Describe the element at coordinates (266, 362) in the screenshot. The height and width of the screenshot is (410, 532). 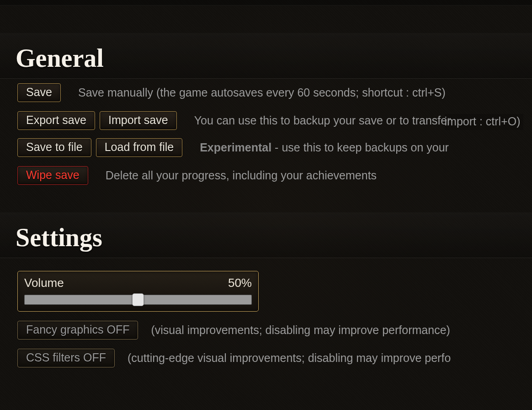
I see `row-css-filters: CSS filters OFF (cutting-edge visual imp…` at that location.